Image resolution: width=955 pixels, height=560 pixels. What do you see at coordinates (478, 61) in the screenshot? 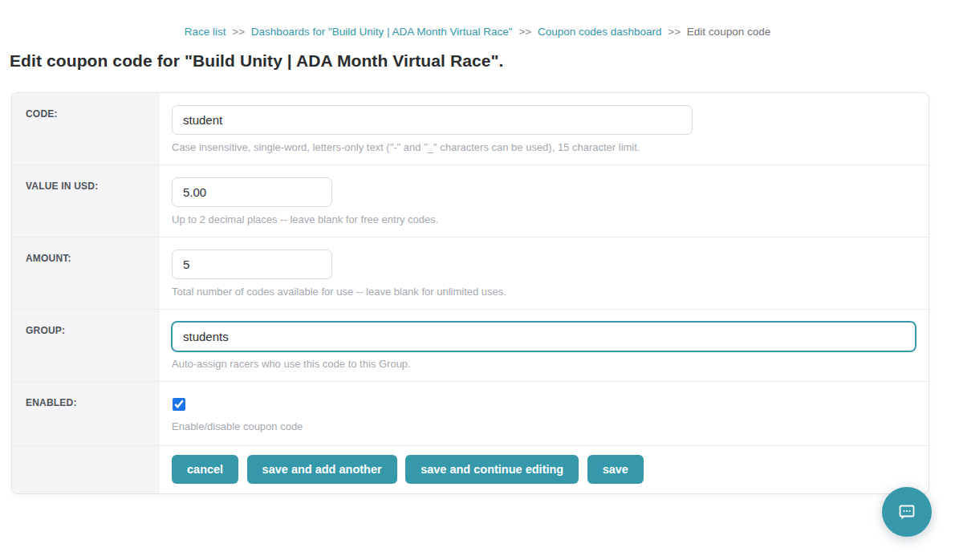
I see `page-title: Edit coupon code for "Build Unity | ADA …` at bounding box center [478, 61].